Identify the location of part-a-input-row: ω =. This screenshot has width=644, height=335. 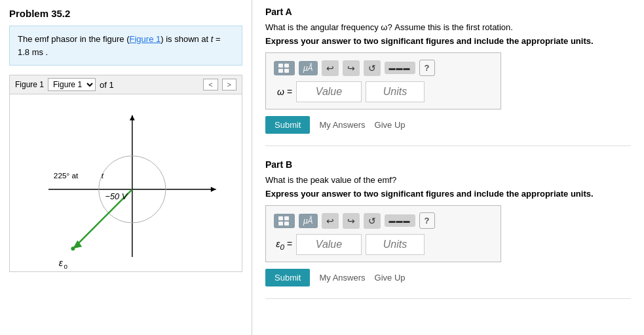
(383, 92).